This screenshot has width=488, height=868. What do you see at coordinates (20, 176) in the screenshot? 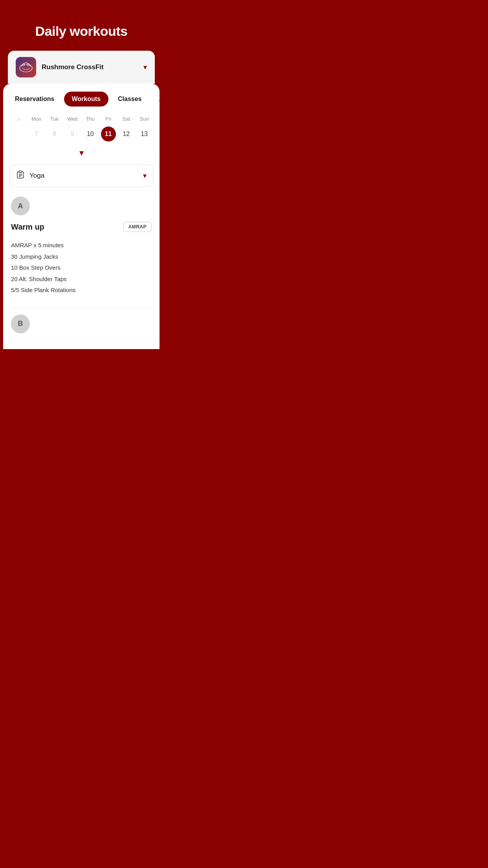
I see `clipboard-icon` at bounding box center [20, 176].